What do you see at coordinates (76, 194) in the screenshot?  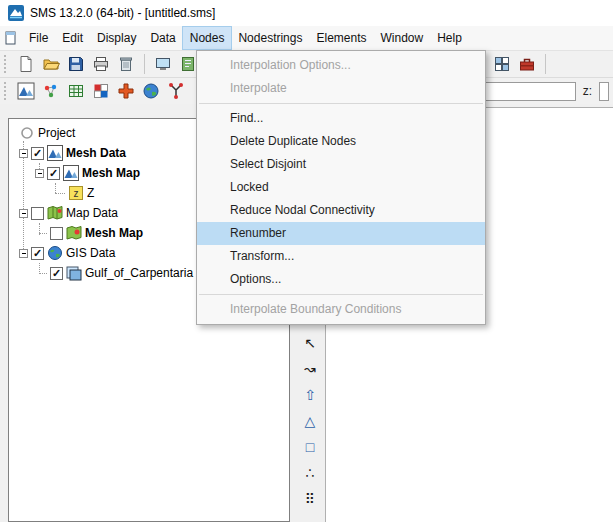 I see `svg-text: z` at bounding box center [76, 194].